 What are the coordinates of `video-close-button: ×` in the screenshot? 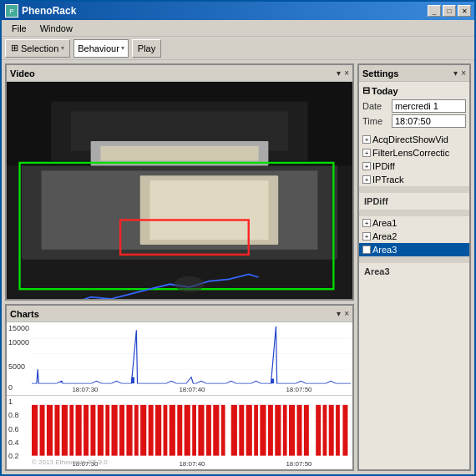 It's located at (347, 73).